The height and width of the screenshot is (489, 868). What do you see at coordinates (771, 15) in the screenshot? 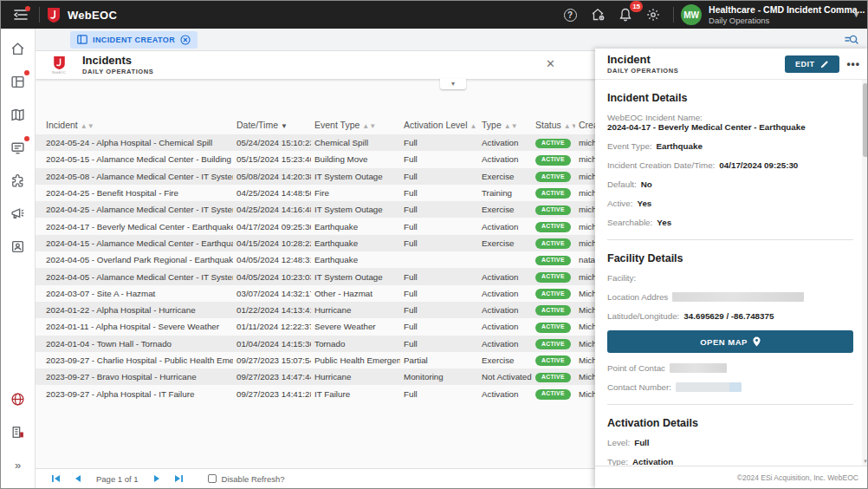
I see `account-menu: MW Healthcare - CMD Incident Comma... Da…` at bounding box center [771, 15].